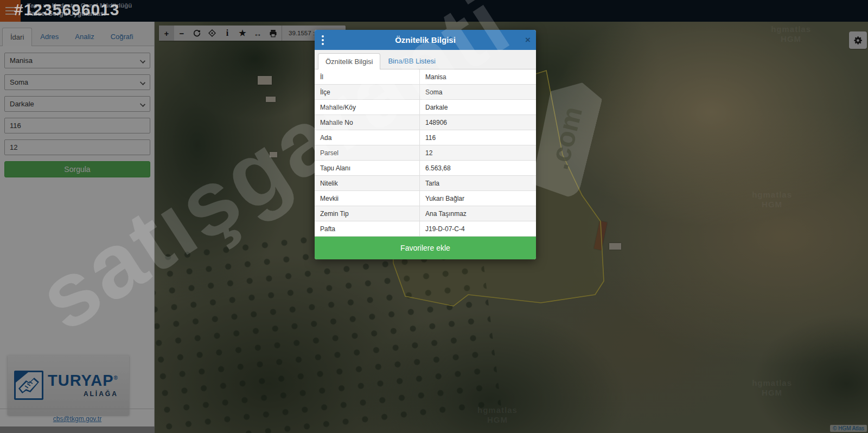 This screenshot has width=868, height=433. I want to click on table-row: Mevkii Yukarı Bağlar, so click(425, 199).